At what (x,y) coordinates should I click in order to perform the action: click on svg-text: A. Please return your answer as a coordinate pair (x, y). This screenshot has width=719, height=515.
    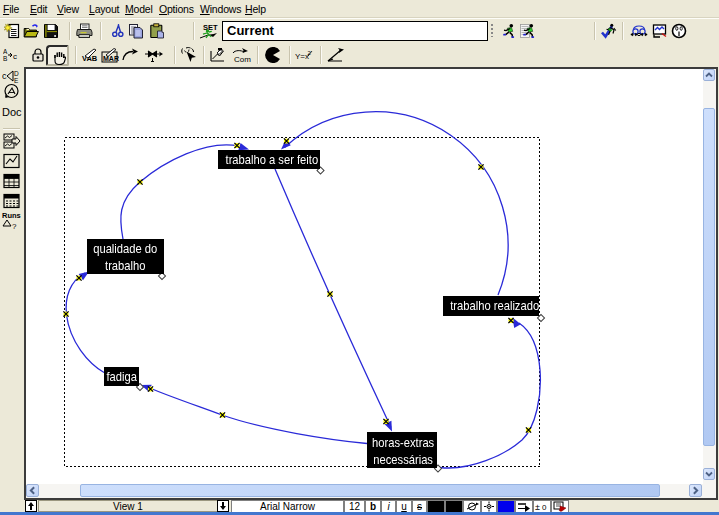
    Looking at the image, I should click on (6, 52).